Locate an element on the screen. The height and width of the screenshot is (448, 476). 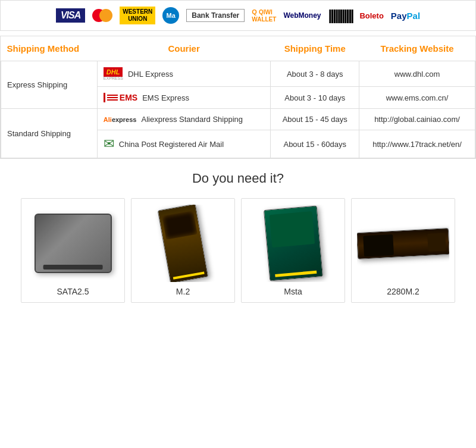
need-it-heading: Do you need it? is located at coordinates (238, 176).